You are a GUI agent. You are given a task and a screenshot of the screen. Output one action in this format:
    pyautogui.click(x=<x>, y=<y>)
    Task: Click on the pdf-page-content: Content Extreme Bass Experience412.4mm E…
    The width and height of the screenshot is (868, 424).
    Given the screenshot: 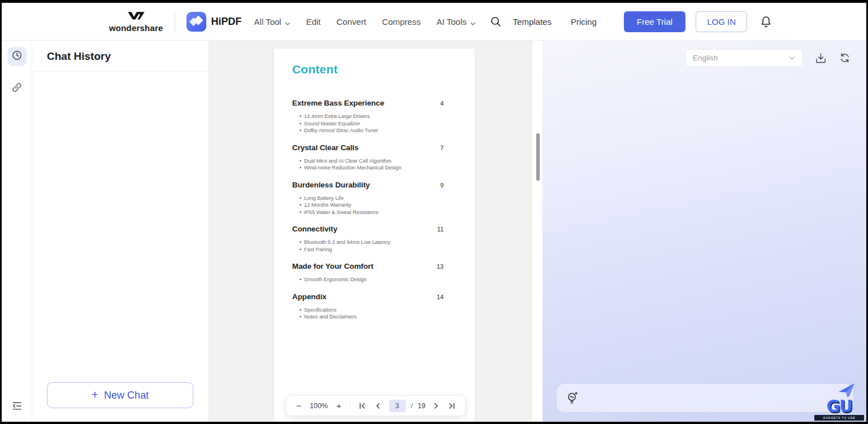 What is the action you would take?
    pyautogui.click(x=374, y=185)
    